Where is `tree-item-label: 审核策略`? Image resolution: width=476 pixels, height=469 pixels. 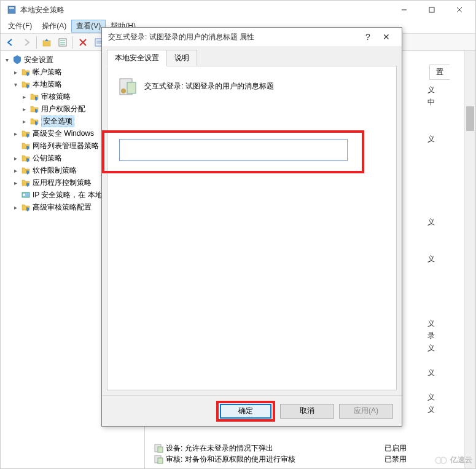
tree-item-label: 审核策略 is located at coordinates (56, 97).